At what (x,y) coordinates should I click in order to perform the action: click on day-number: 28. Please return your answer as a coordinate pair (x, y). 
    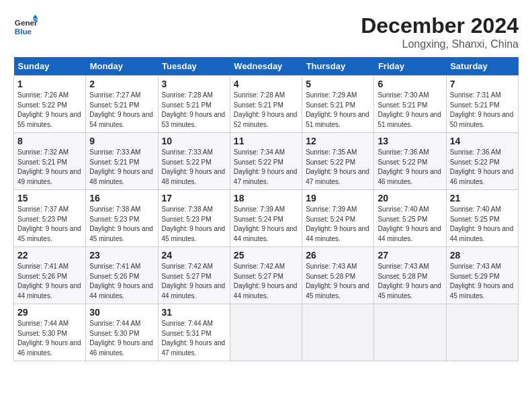
    Looking at the image, I should click on (482, 255).